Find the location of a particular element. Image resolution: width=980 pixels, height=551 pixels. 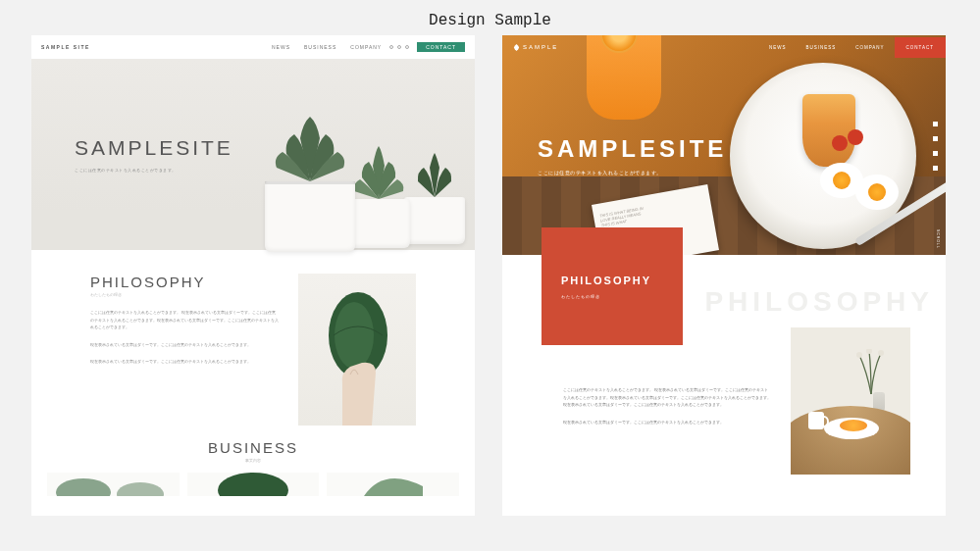

right-nav: NEWS BUSINESS COMPANY is located at coordinates (827, 47).